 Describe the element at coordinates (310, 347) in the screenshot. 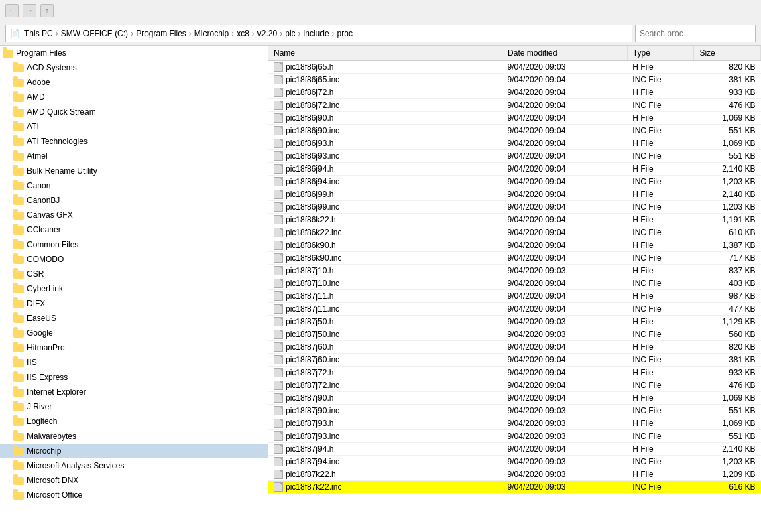

I see `file-name: pic18f87j60.h` at that location.